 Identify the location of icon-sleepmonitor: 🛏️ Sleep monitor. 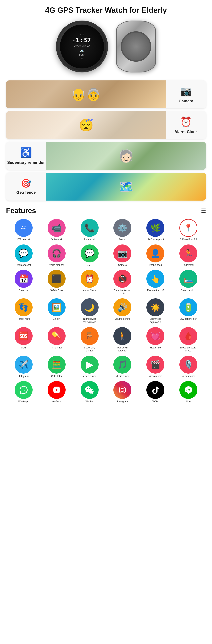
(188, 282).